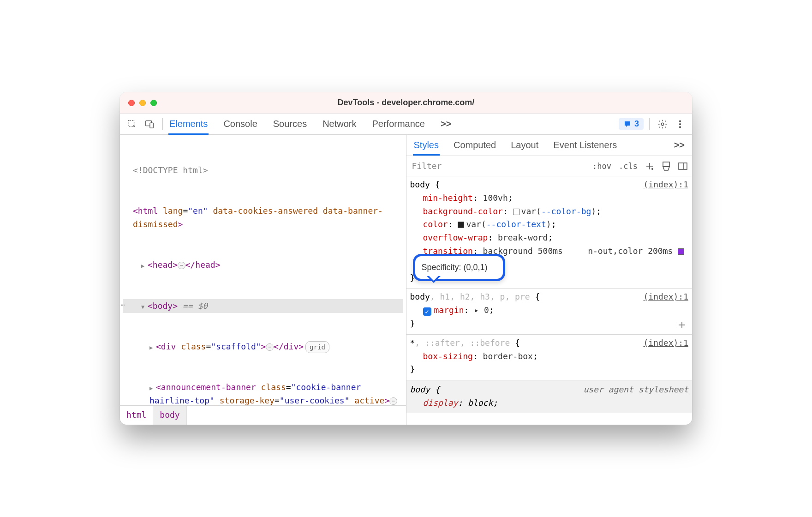  I want to click on stab-layout: Layout, so click(525, 145).